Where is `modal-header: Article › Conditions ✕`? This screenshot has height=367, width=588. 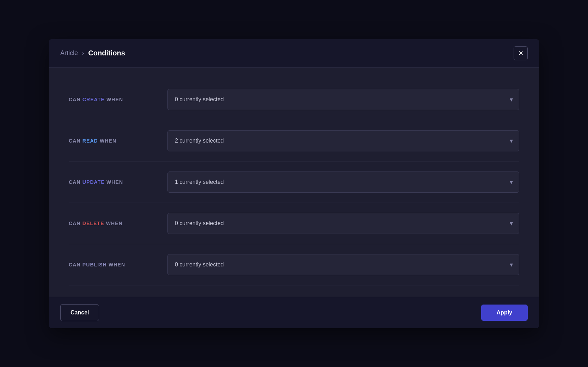 modal-header: Article › Conditions ✕ is located at coordinates (294, 54).